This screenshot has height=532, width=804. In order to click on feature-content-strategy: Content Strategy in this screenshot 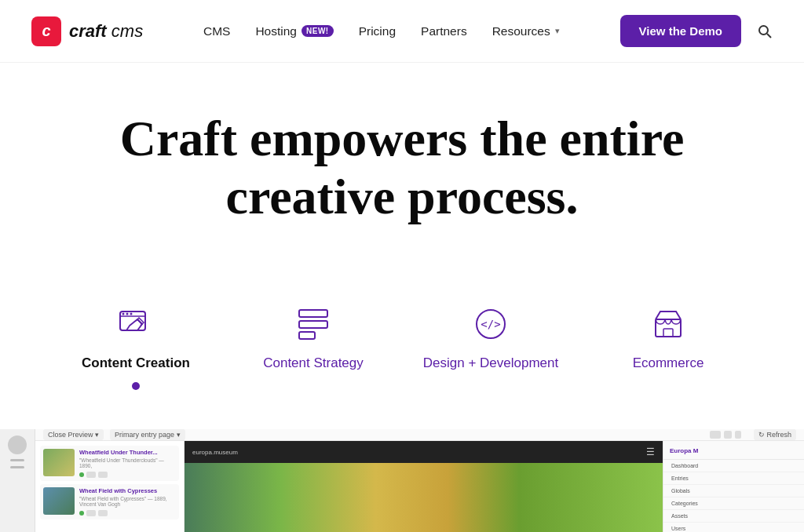, I will do `click(313, 347)`.